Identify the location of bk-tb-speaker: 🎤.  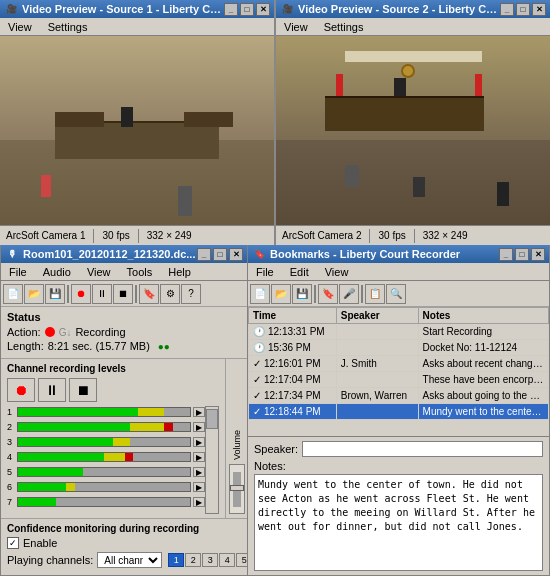
(349, 294).